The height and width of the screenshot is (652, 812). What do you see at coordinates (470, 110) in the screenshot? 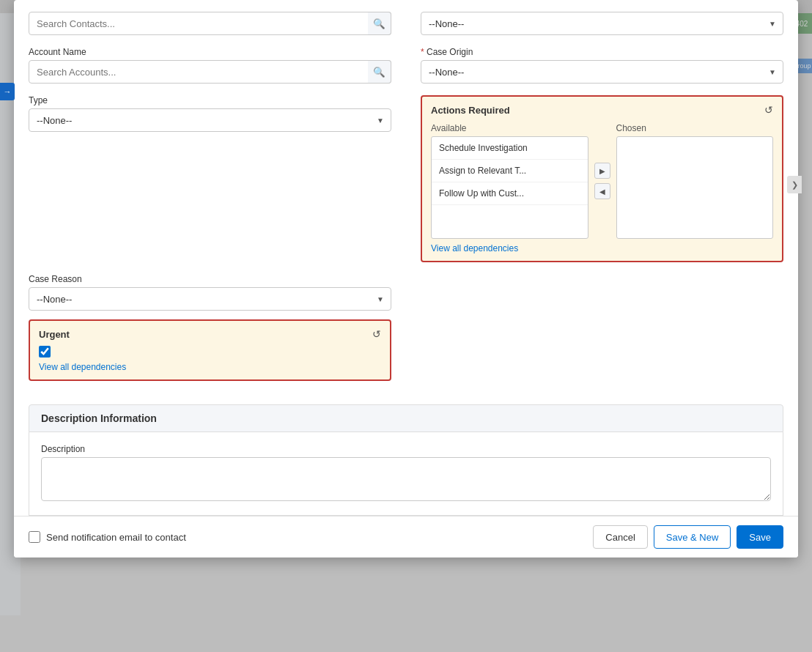
I see `actions-required-title: Actions Required` at bounding box center [470, 110].